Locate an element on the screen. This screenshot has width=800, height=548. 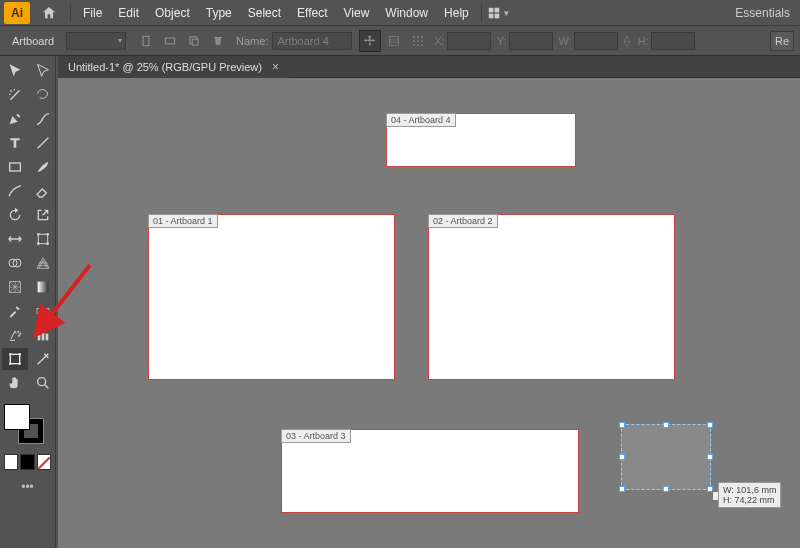
curvature-tool is located at coordinates (43, 119).